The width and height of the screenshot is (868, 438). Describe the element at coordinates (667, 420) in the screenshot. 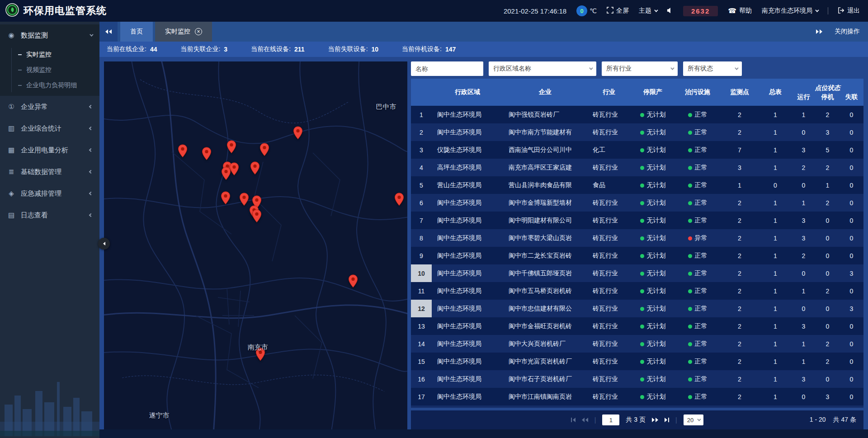

I see `last-page-button` at that location.